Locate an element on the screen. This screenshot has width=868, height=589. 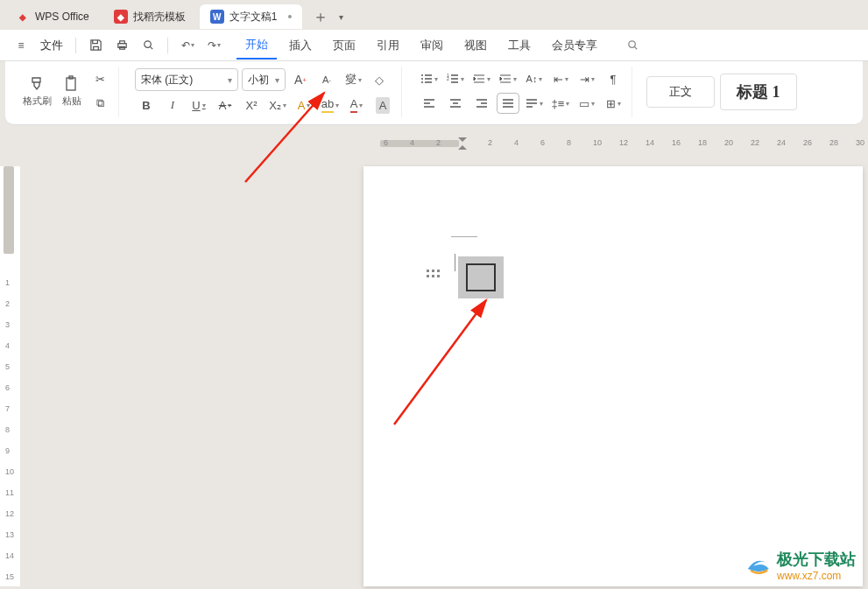
wps-logo-icon: ◆ is located at coordinates (23, 17).